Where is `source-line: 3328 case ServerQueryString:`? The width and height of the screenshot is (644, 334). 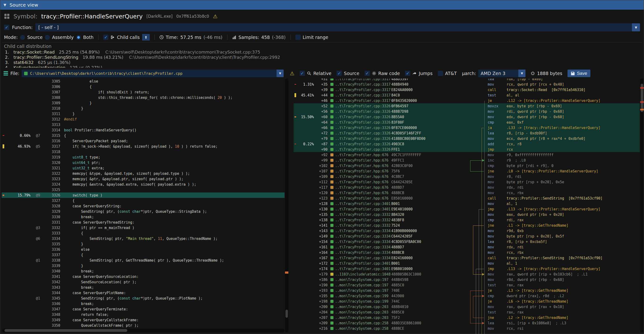
source-line: 3328 case ServerQueryString: is located at coordinates (143, 206).